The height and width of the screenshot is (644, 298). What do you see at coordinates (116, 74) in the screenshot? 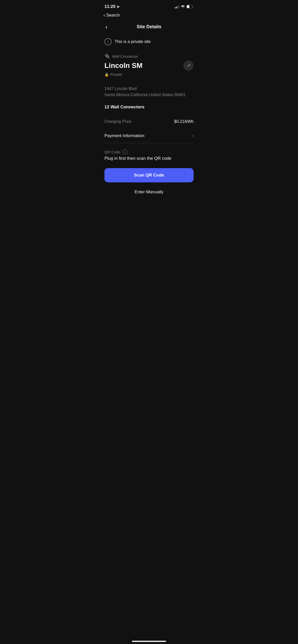
I see `private-label: Private` at bounding box center [116, 74].